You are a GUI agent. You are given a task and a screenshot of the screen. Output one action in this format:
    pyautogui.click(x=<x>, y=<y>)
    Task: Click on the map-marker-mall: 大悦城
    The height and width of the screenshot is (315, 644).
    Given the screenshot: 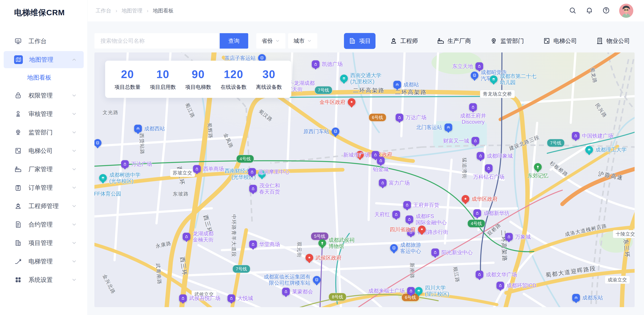 What is the action you would take?
    pyautogui.click(x=240, y=298)
    